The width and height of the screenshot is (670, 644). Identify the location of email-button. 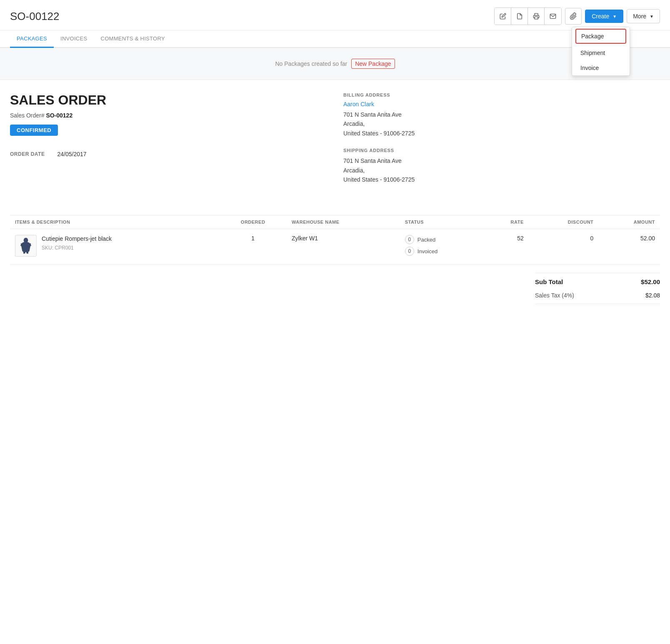
(553, 16).